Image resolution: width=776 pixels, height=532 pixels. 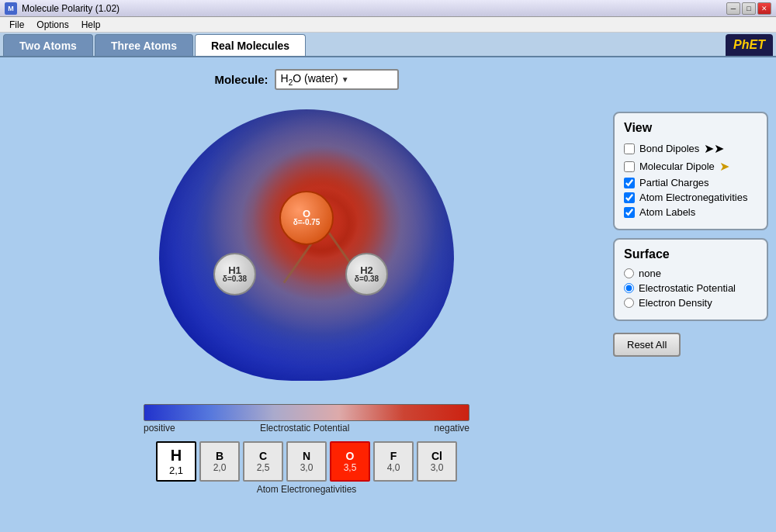 I want to click on scale-positive-label: positive, so click(x=160, y=428).